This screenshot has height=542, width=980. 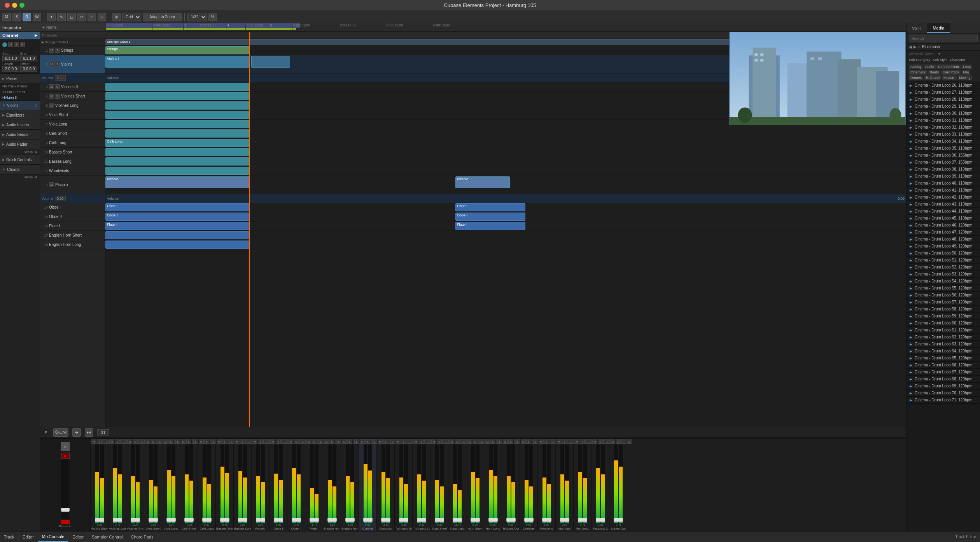 What do you see at coordinates (411, 441) in the screenshot?
I see `ch-e-19: E` at bounding box center [411, 441].